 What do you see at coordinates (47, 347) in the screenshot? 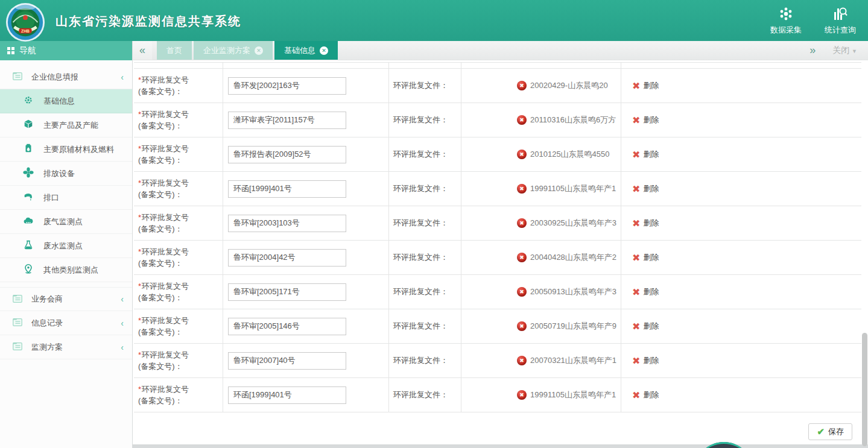
I see `sidebar-group-label: 监测方案` at bounding box center [47, 347].